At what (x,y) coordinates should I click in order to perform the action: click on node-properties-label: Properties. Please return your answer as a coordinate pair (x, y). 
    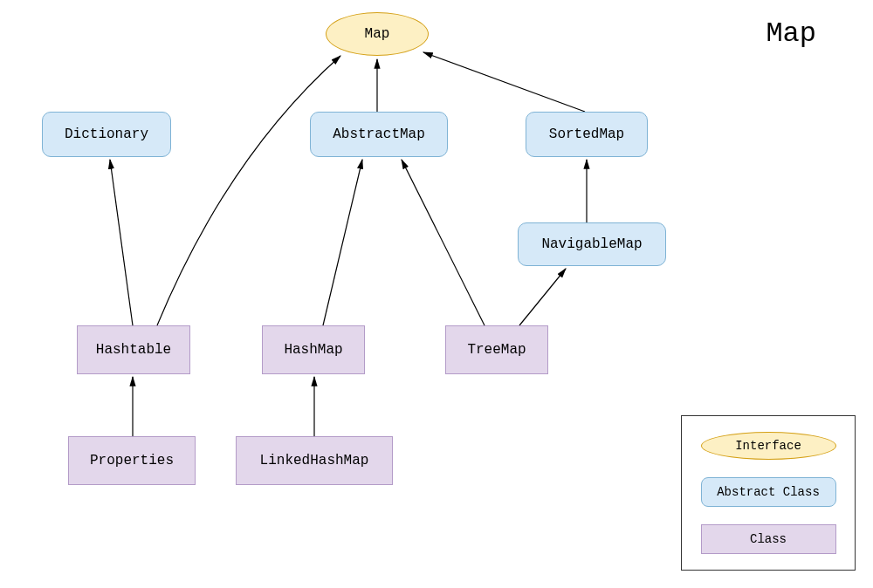
    Looking at the image, I should click on (132, 461).